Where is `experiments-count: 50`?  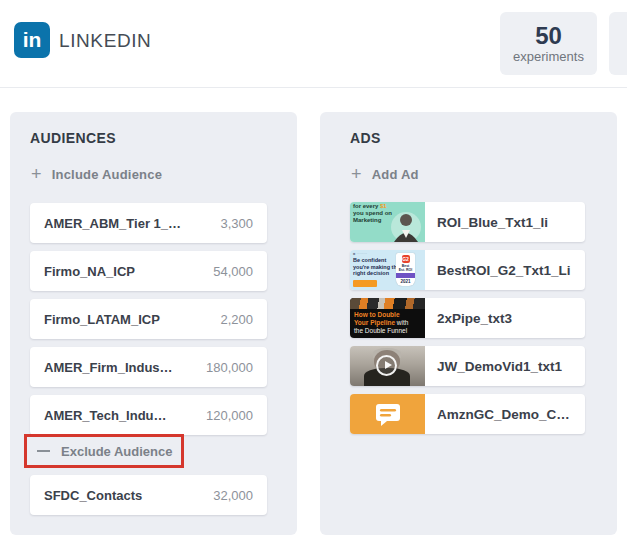 experiments-count: 50 is located at coordinates (548, 36).